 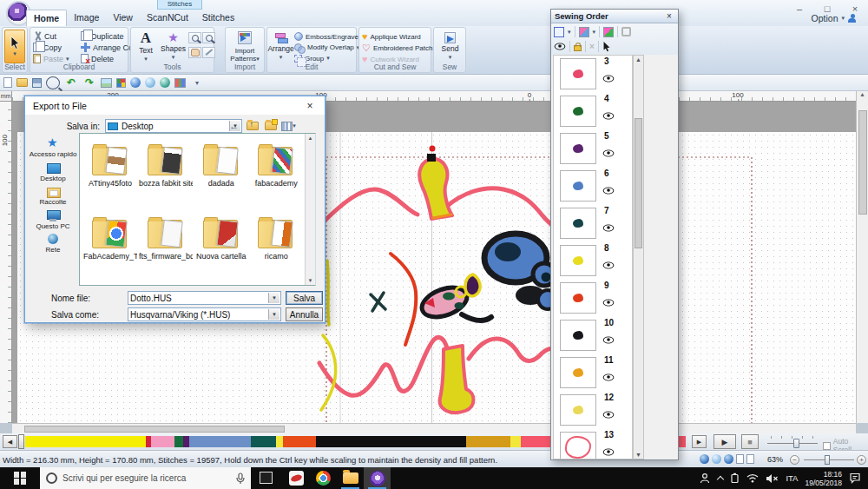 I want to click on dropdown-arrow-icon: ▼, so click(x=274, y=314).